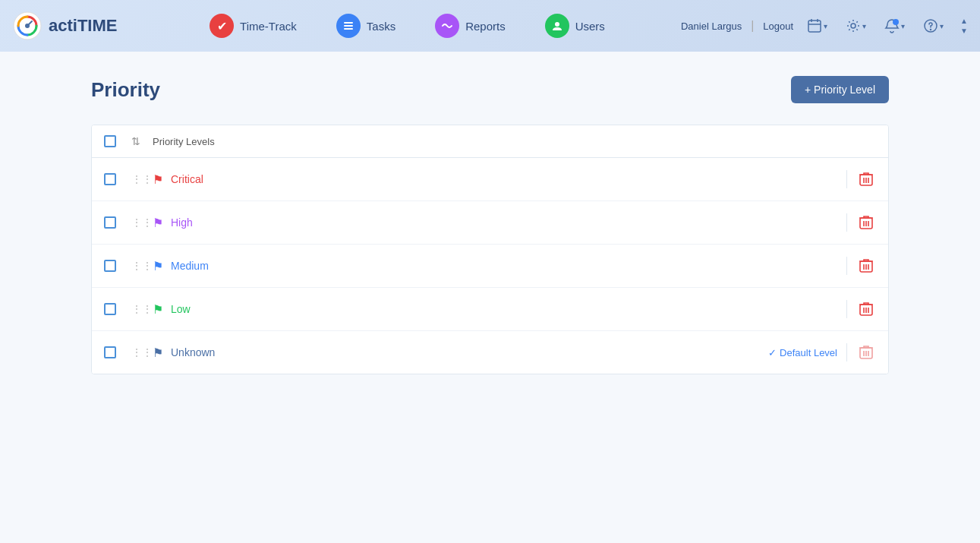 This screenshot has height=543, width=980. I want to click on delete-button-unknown, so click(866, 352).